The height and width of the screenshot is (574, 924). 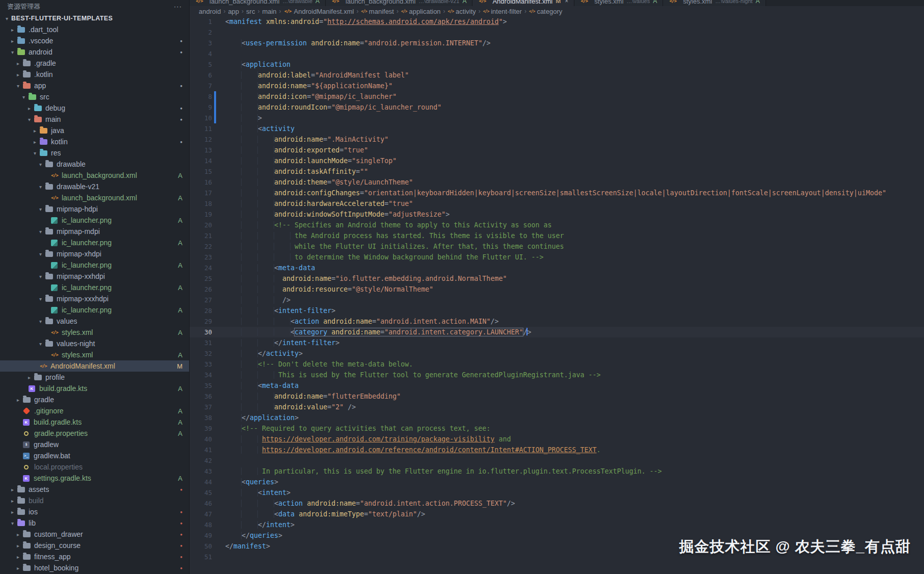 What do you see at coordinates (557, 332) in the screenshot?
I see `code-line: 30 <category android:name="android.inten…` at bounding box center [557, 332].